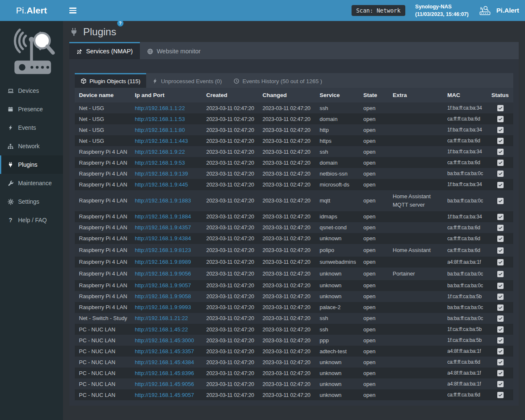 Image resolution: width=525 pixels, height=420 pixels. I want to click on ip-port-link: http://192.168.1.9:22, so click(160, 152).